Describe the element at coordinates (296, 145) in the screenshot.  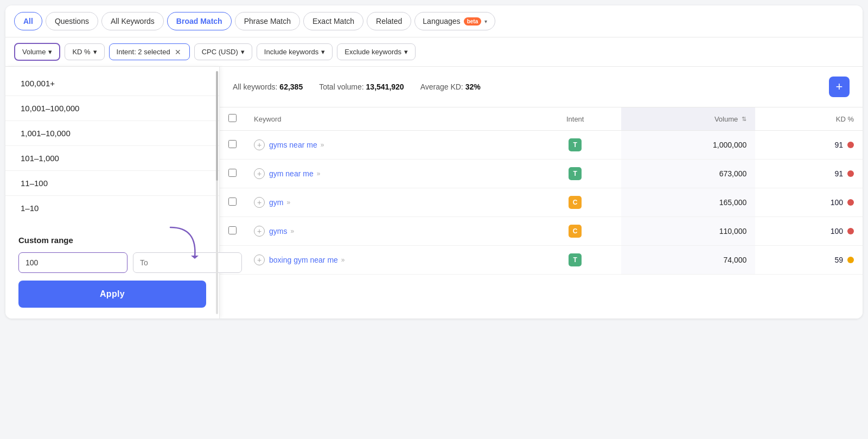
I see `keyword-link: gyms near me »` at that location.